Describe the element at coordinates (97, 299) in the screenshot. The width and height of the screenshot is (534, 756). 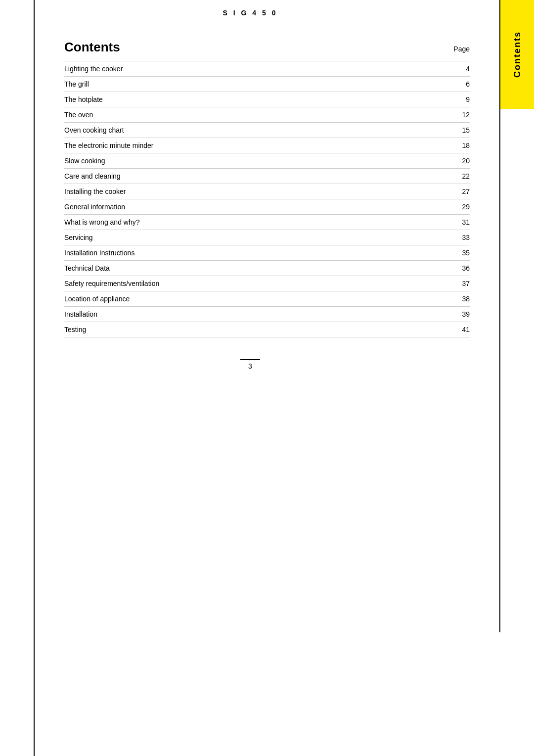
I see `toc-item-title: Location of appliance` at that location.